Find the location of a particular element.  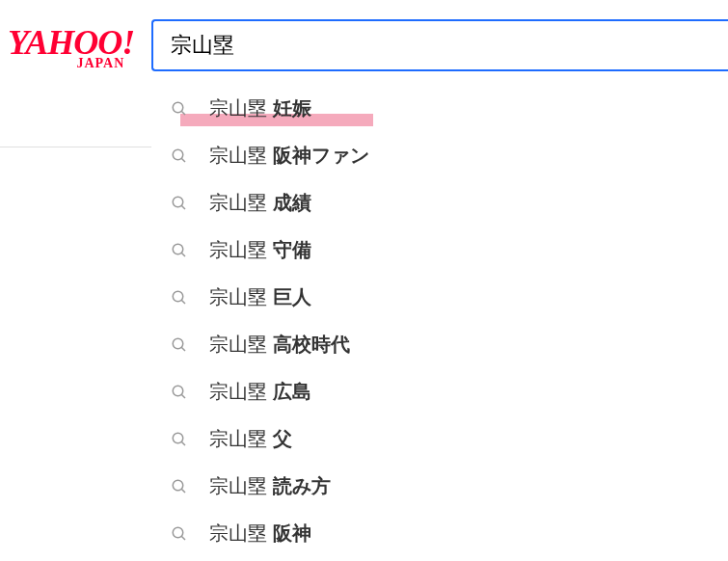

suggestion-completion: 阪神 is located at coordinates (292, 533).